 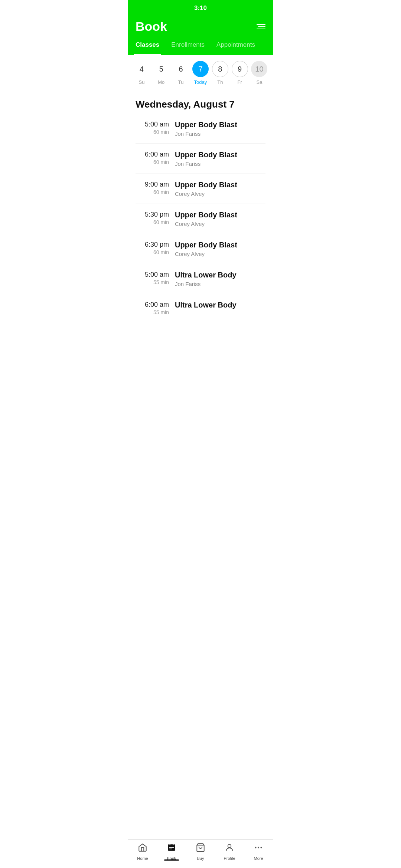 What do you see at coordinates (200, 73) in the screenshot?
I see `date-item-7: 7 Today` at bounding box center [200, 73].